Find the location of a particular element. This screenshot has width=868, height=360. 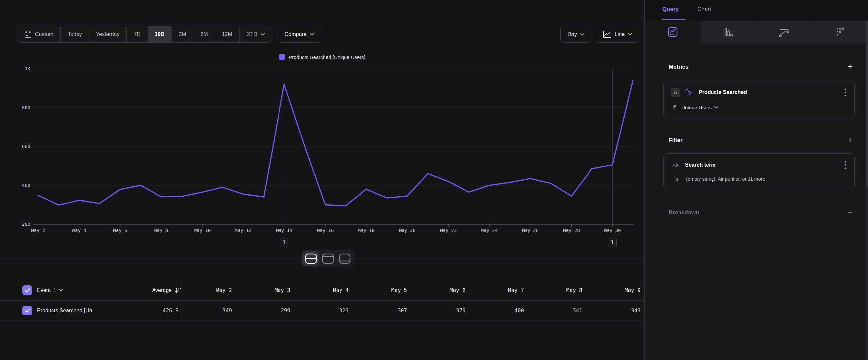

x-tick-label: May 12 is located at coordinates (243, 230).